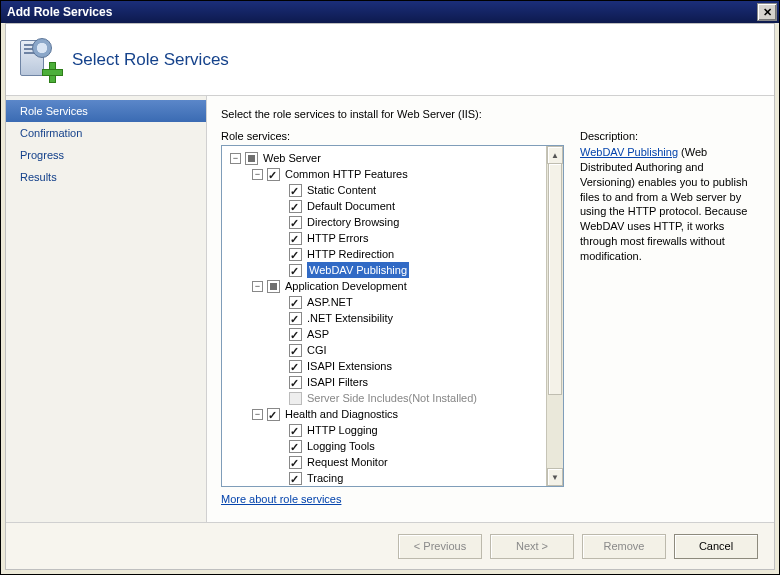 The width and height of the screenshot is (780, 575). What do you see at coordinates (384, 446) in the screenshot?
I see `tree-node: Logging Tools` at bounding box center [384, 446].